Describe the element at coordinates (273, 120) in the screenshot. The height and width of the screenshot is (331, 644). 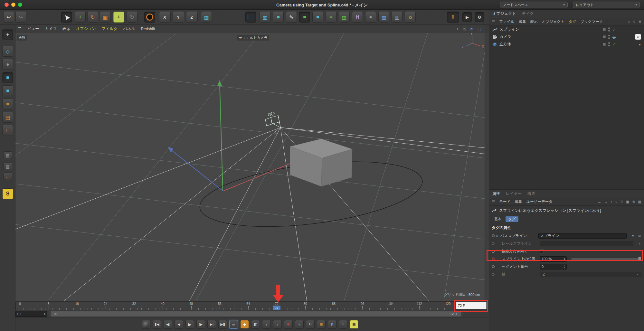
I see `camera-object` at that location.